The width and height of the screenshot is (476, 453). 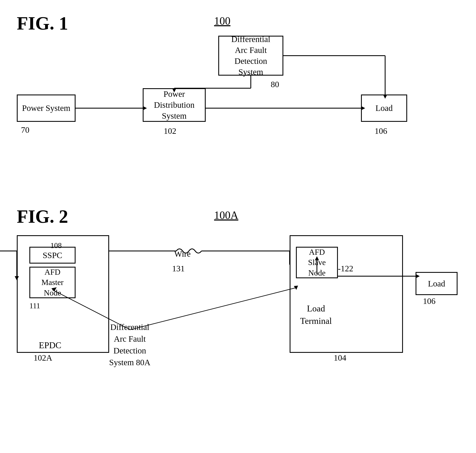 I want to click on fig2-label: FIG. 2, so click(x=42, y=216).